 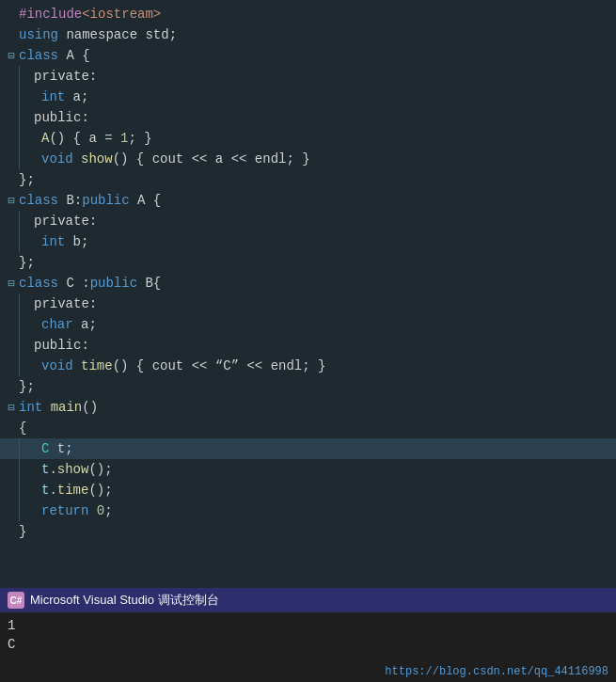 What do you see at coordinates (318, 138) in the screenshot?
I see `code-content-7: A() { a = 1; }` at bounding box center [318, 138].